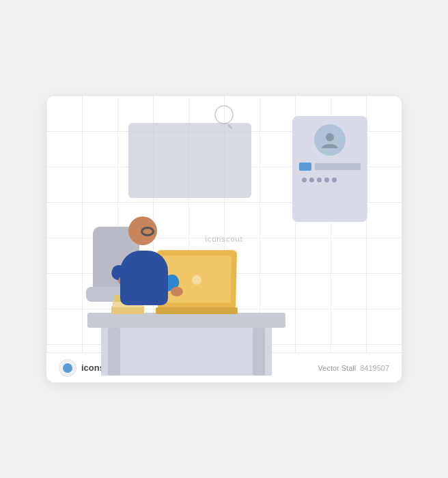  What do you see at coordinates (190, 160) in the screenshot?
I see `wall-rectangle` at bounding box center [190, 160].